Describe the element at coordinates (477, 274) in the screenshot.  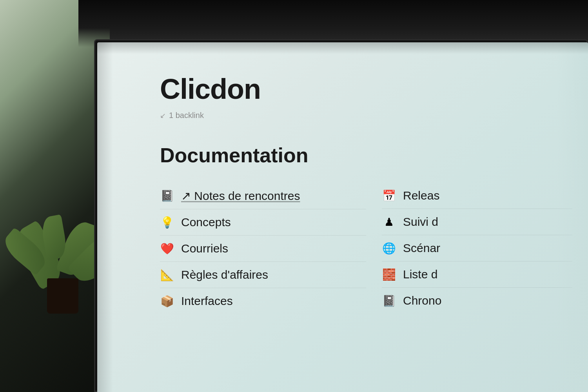
I see `list-item-liste: 🧱 Liste d` at that location.